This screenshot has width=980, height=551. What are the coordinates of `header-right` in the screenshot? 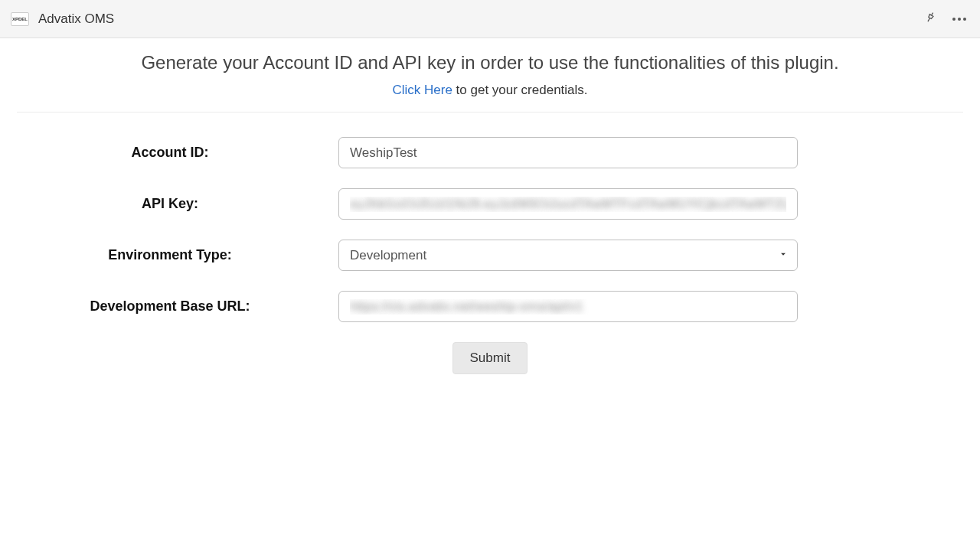 It's located at (946, 18).